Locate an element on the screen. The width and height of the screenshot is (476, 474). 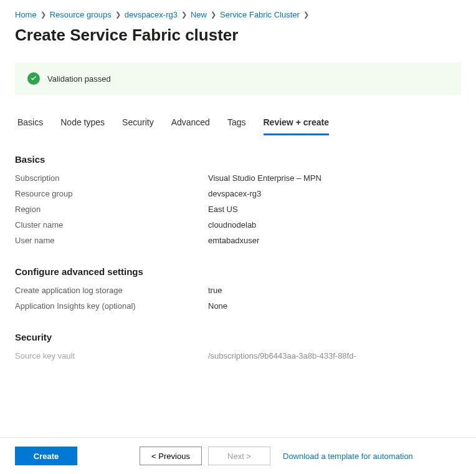
summary-val-cluster-name: cloudnodelab is located at coordinates (335, 225).